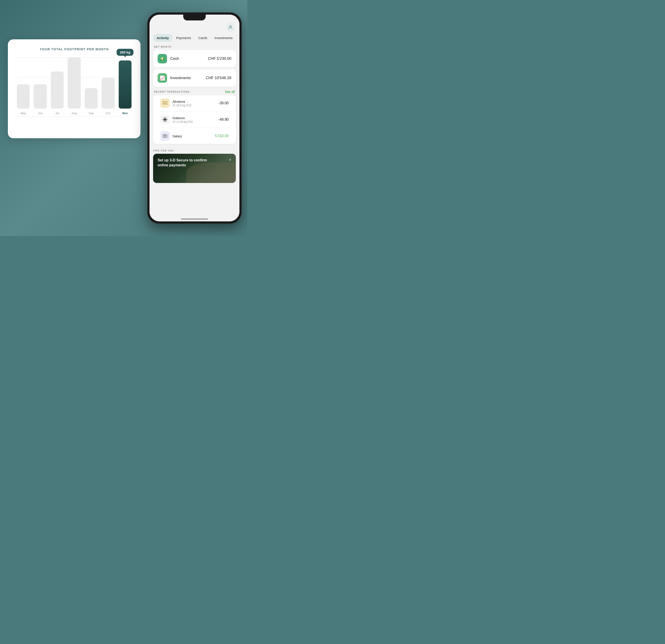 The width and height of the screenshot is (665, 644). Describe the element at coordinates (175, 59) in the screenshot. I see `cash-label: Cash` at that location.